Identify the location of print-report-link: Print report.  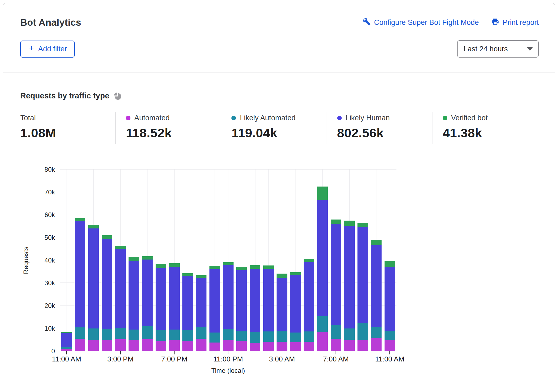
(515, 23).